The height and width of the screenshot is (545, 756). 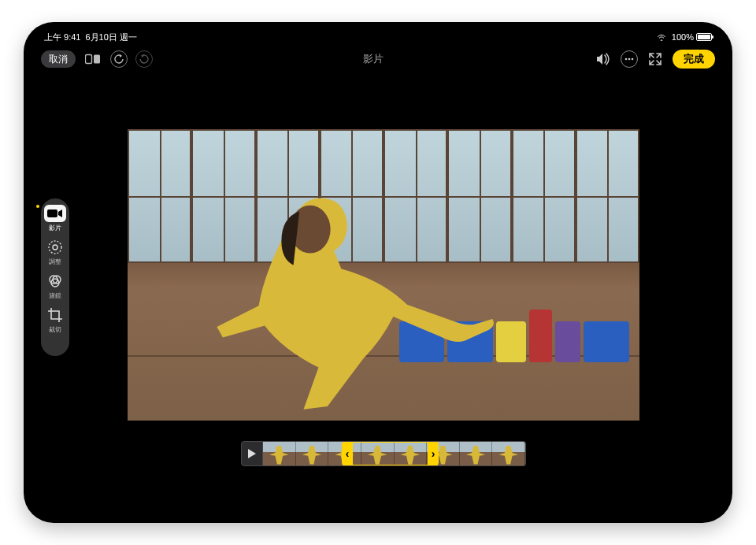 I want to click on cancel-button: 取消, so click(x=58, y=59).